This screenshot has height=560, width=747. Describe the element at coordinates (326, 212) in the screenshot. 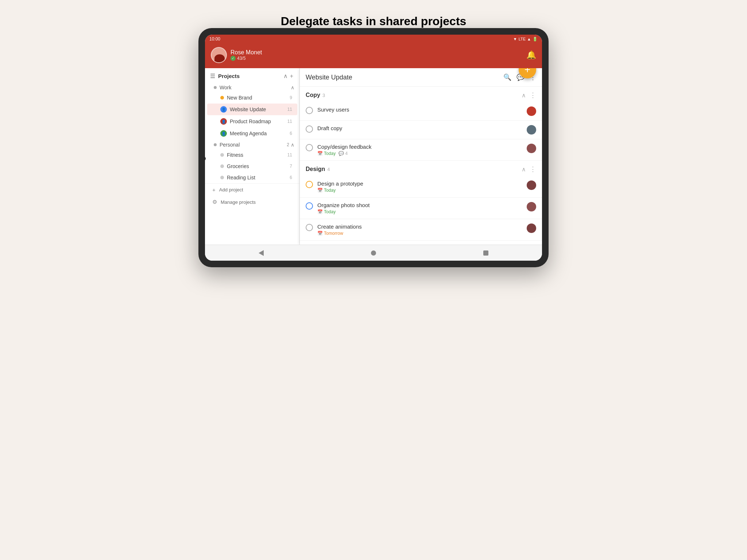

I see `photo-shoot-date: 📅 Today` at that location.